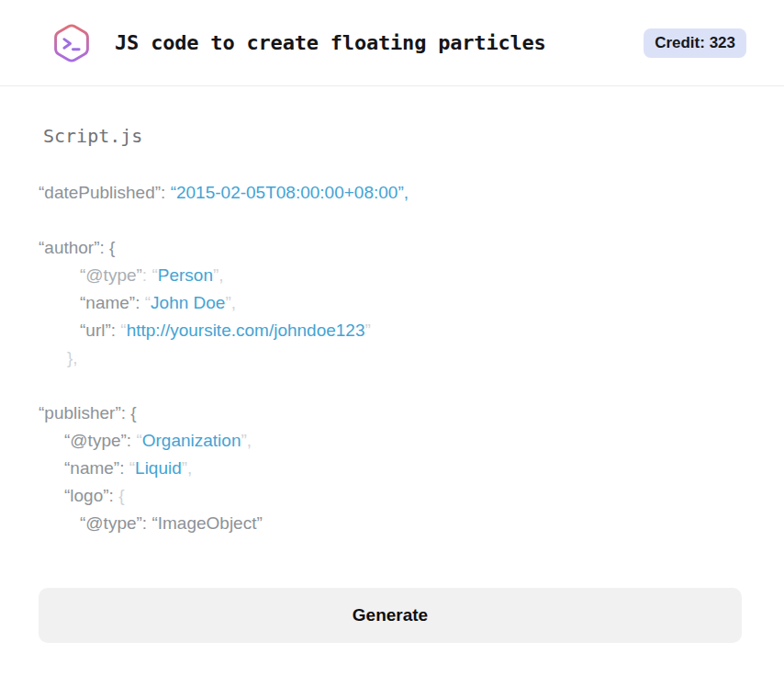 Image resolution: width=784 pixels, height=687 pixels. Describe the element at coordinates (100, 331) in the screenshot. I see `code-token: “url”:` at that location.